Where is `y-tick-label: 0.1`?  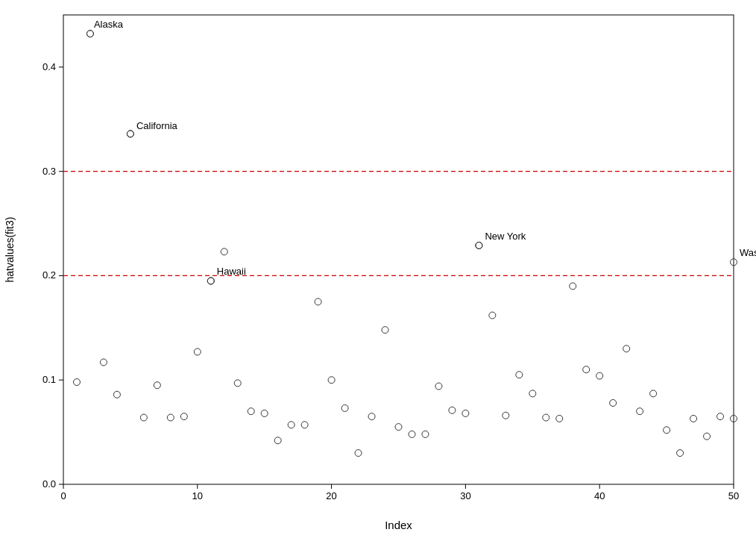
y-tick-label: 0.1 is located at coordinates (49, 379).